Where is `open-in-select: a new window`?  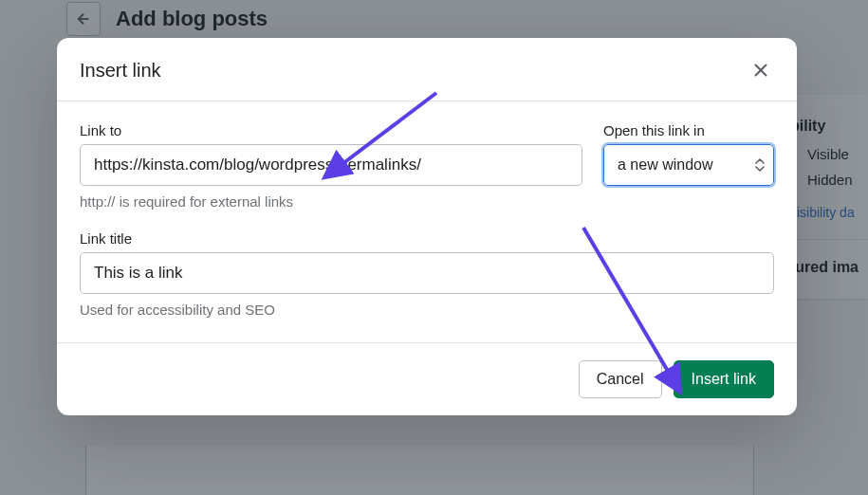
open-in-select: a new window is located at coordinates (689, 165).